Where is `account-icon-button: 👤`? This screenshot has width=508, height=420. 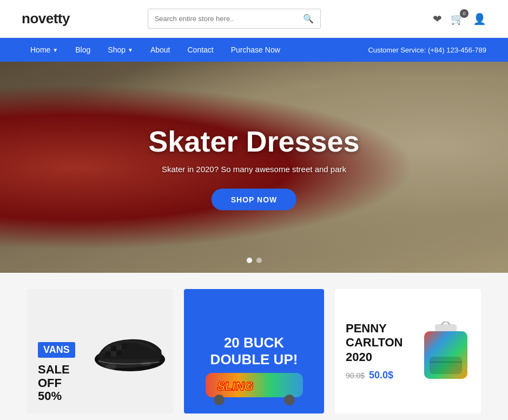 account-icon-button: 👤 is located at coordinates (479, 19).